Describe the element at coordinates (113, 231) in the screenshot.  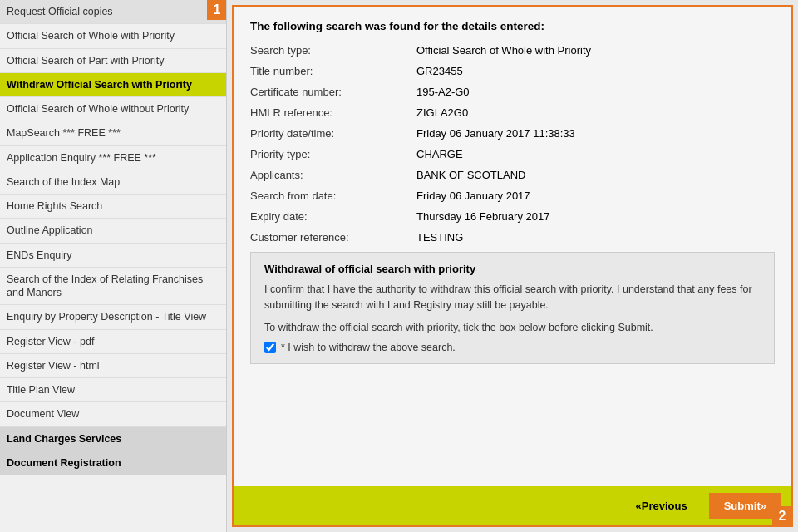
I see `sidebar-item-outline-application: Outline Application` at that location.